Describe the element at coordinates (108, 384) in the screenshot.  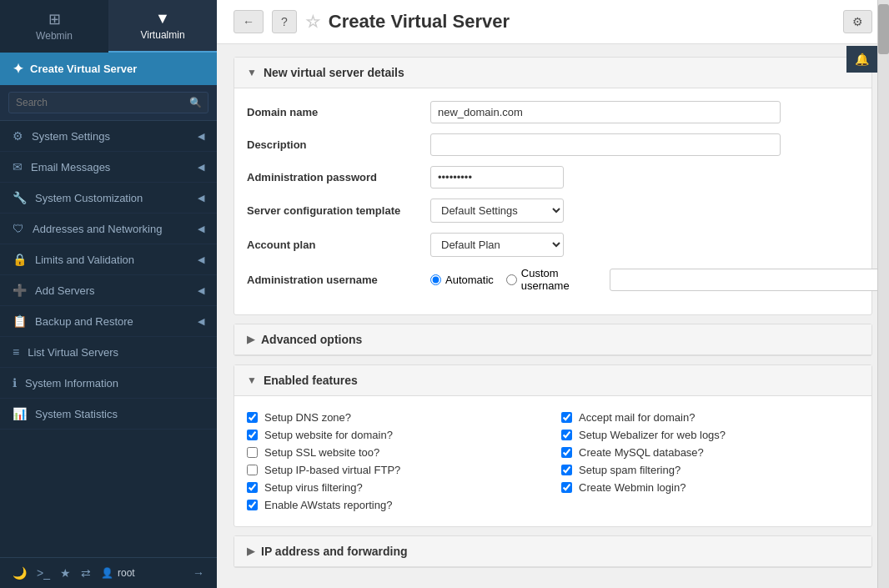
I see `sidebar-item-system-information: ℹ System Information` at that location.